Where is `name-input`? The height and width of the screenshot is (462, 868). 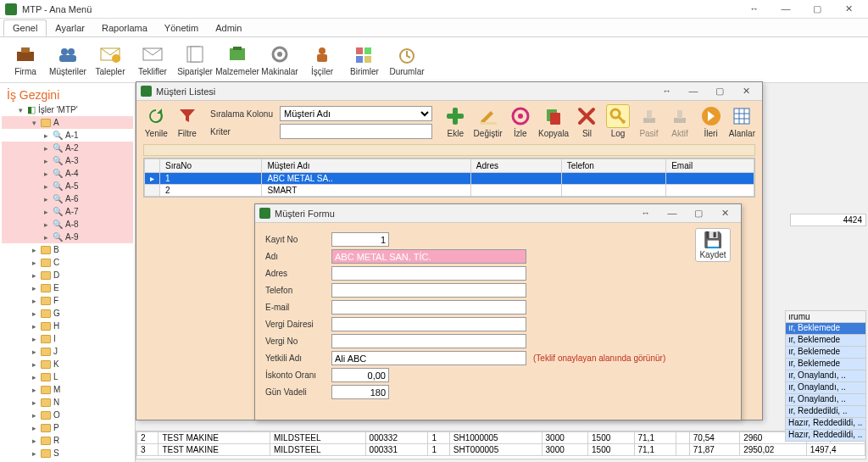
name-input is located at coordinates (429, 256).